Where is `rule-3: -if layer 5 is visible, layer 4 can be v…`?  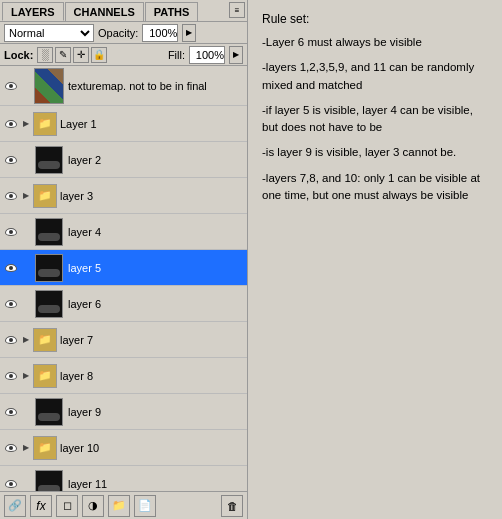 rule-3: -if layer 5 is visible, layer 4 can be v… is located at coordinates (375, 120).